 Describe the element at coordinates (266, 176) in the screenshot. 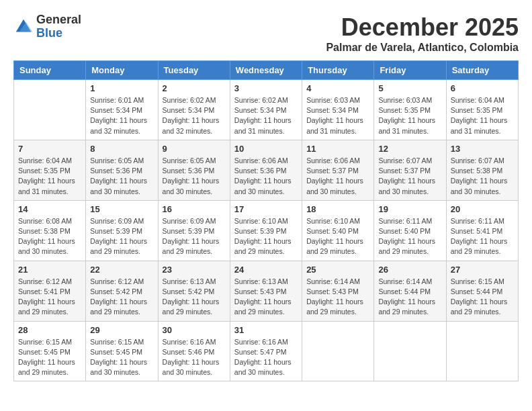

I see `day-info: Sunrise: 6:06 AMSunset: 5:36 PMDaylight:…` at that location.